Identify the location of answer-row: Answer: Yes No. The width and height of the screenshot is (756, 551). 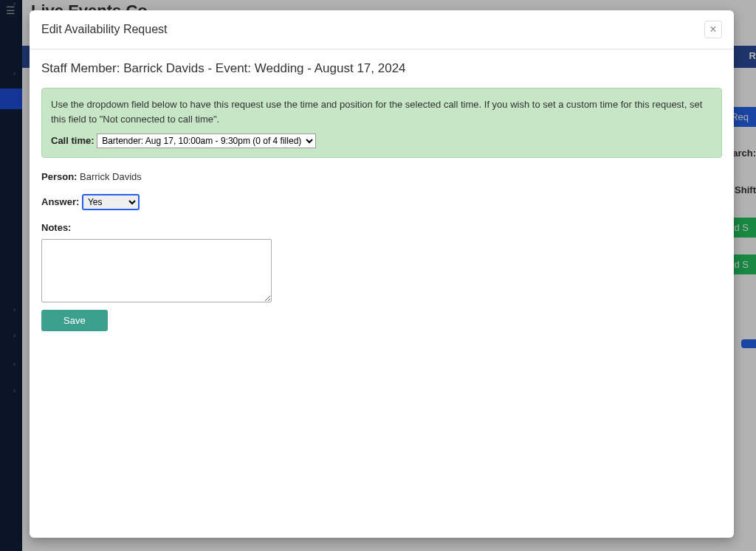
(382, 202).